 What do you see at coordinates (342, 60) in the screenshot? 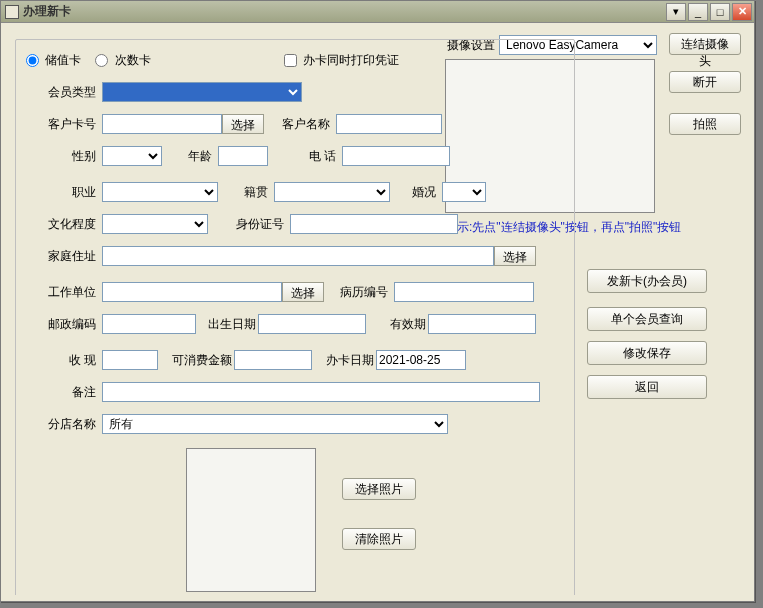
I see `print-row: 办卡同时打印凭证` at bounding box center [342, 60].